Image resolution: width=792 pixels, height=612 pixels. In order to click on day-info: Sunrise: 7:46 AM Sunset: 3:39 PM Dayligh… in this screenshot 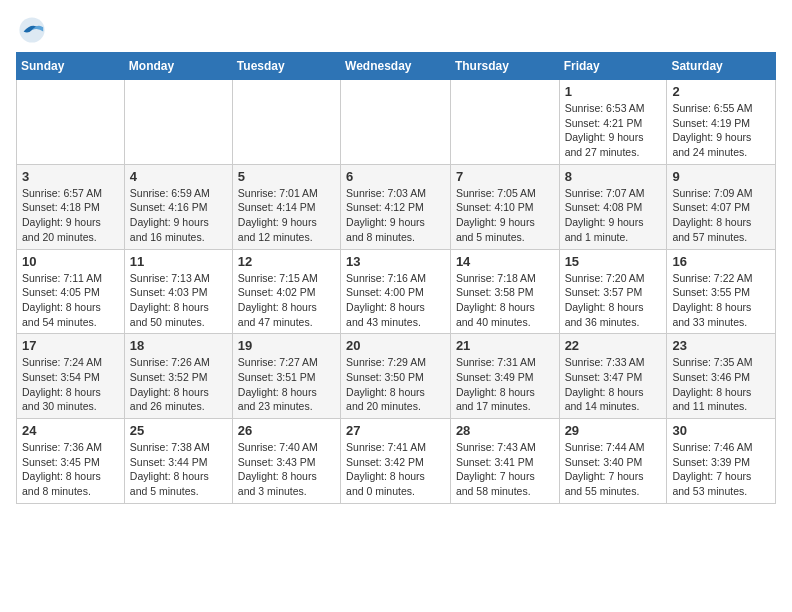, I will do `click(721, 470)`.